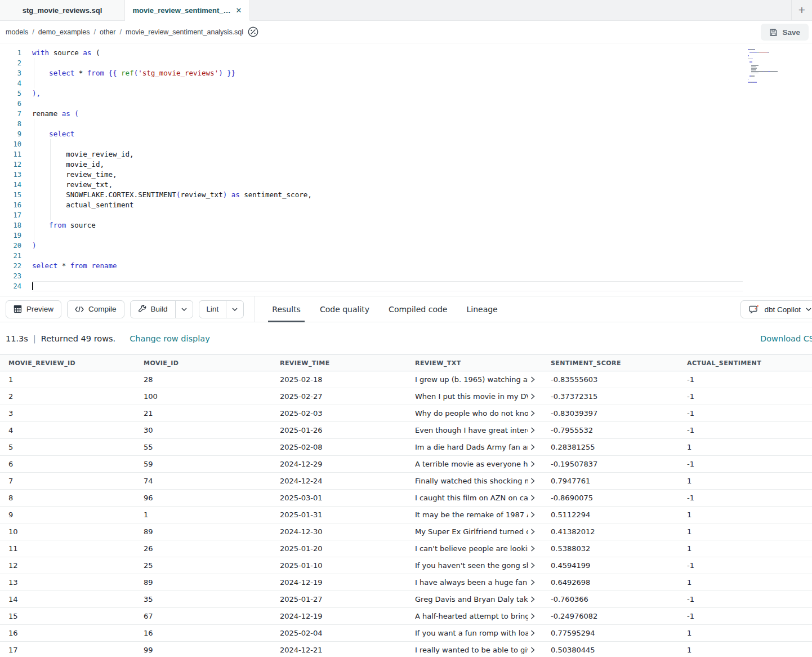  I want to click on table-cell: 74, so click(203, 481).